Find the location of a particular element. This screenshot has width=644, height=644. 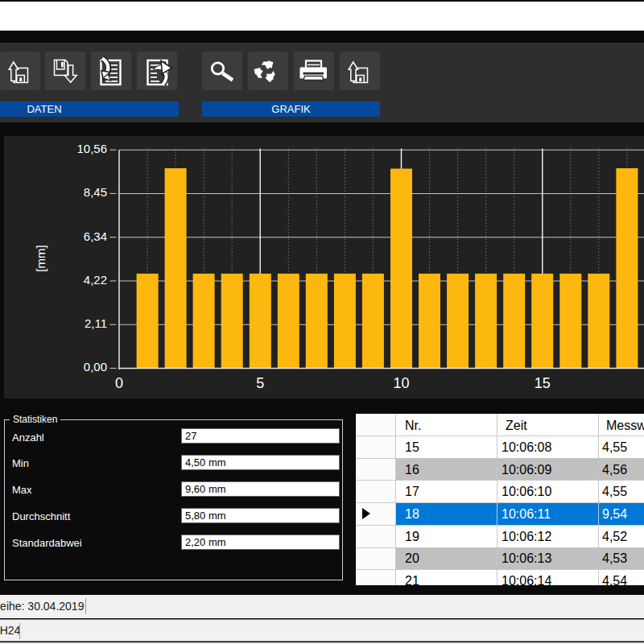

svg-text: 10 is located at coordinates (401, 383).